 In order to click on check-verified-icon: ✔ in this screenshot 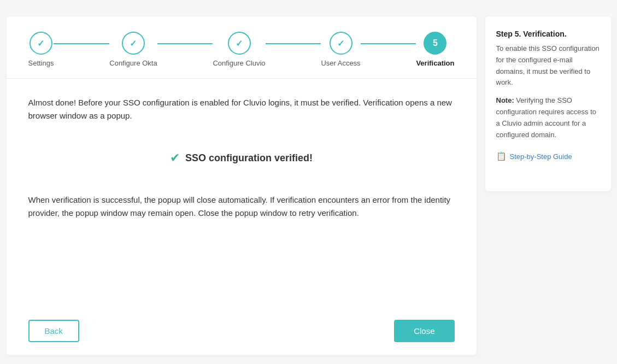, I will do `click(175, 158)`.